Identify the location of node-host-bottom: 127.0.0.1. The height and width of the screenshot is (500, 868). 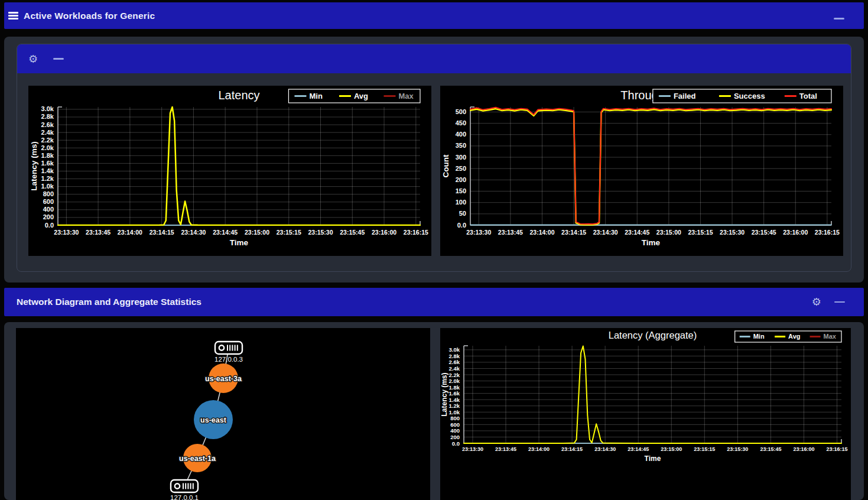
(184, 490).